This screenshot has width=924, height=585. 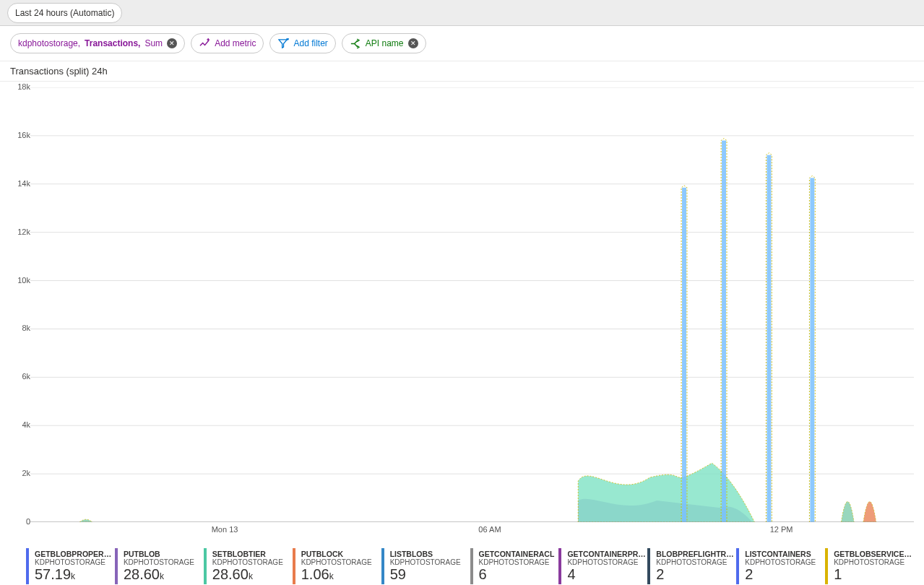 What do you see at coordinates (341, 554) in the screenshot?
I see `legend-series-name: PUTBLOCK` at bounding box center [341, 554].